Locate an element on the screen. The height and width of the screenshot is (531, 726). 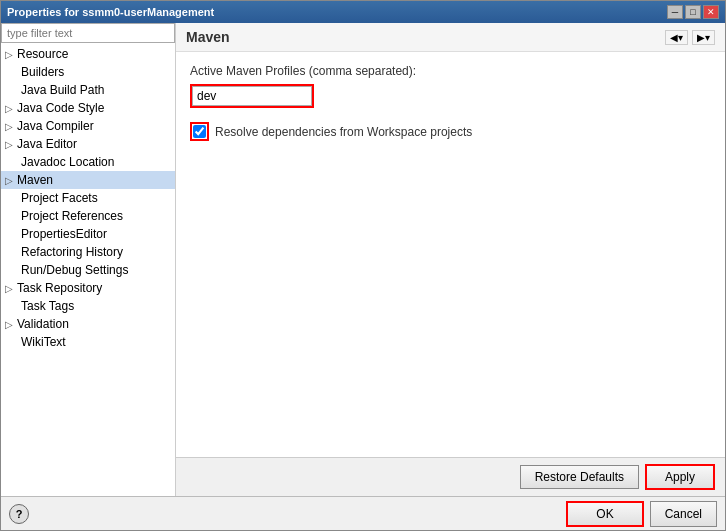
sidebar-item-builders: Builders is located at coordinates (88, 72).